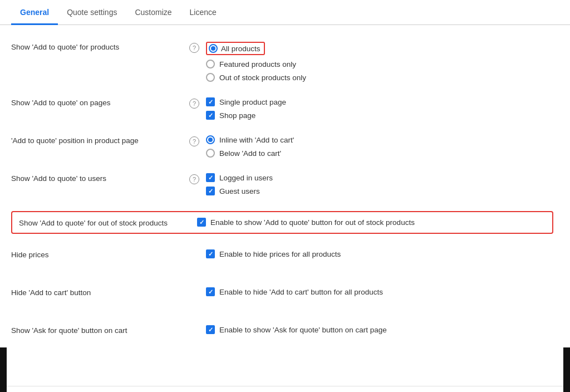  I want to click on show-on-pages-label: Show 'Add to quote' on pages, so click(100, 102).